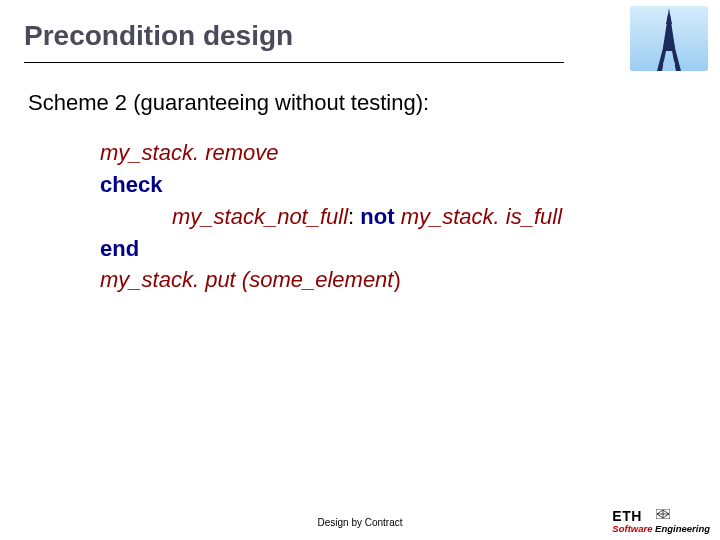 Image resolution: width=720 pixels, height=540 pixels. What do you see at coordinates (236, 152) in the screenshot?
I see `code-text: . remove` at bounding box center [236, 152].